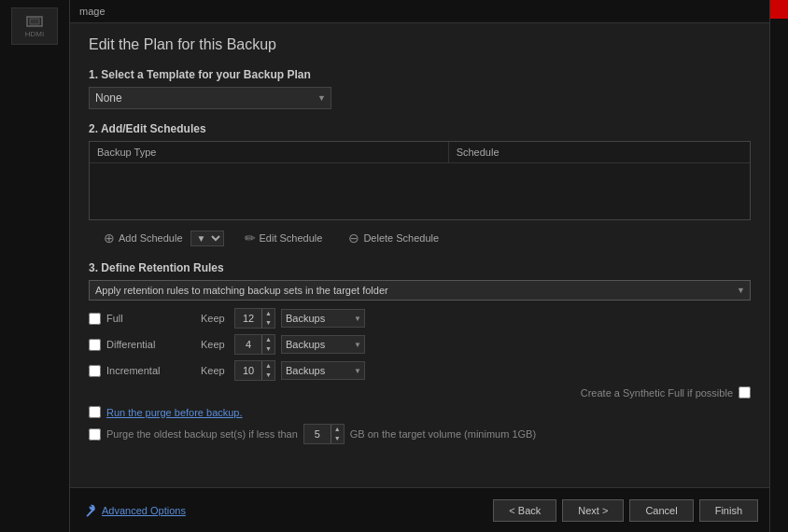 The image size is (788, 532). What do you see at coordinates (35, 266) in the screenshot?
I see `left-sidebar: HDMI` at bounding box center [35, 266].